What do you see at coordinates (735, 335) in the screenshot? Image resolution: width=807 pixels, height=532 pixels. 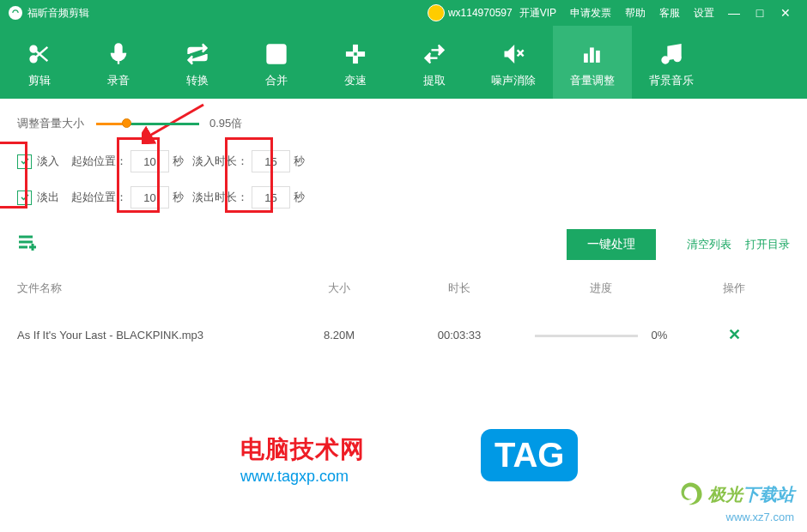 I see `delete-button: ✕` at bounding box center [735, 335].